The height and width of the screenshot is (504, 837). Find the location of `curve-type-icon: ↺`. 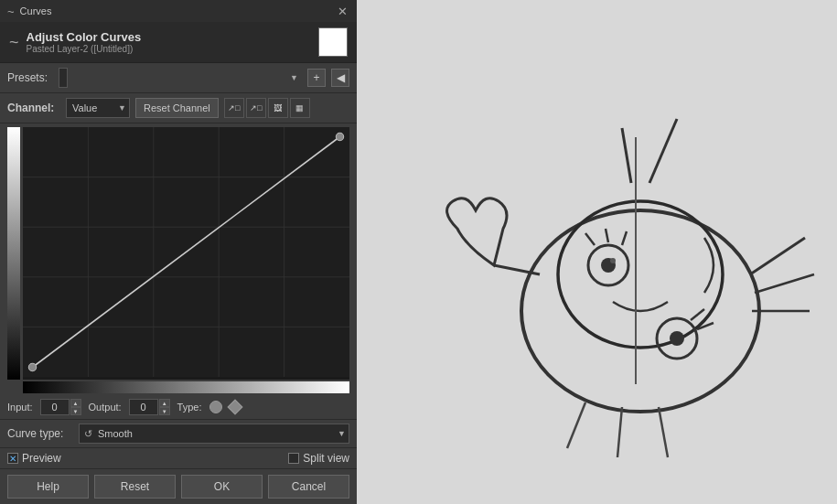

curve-type-icon: ↺ is located at coordinates (88, 434).